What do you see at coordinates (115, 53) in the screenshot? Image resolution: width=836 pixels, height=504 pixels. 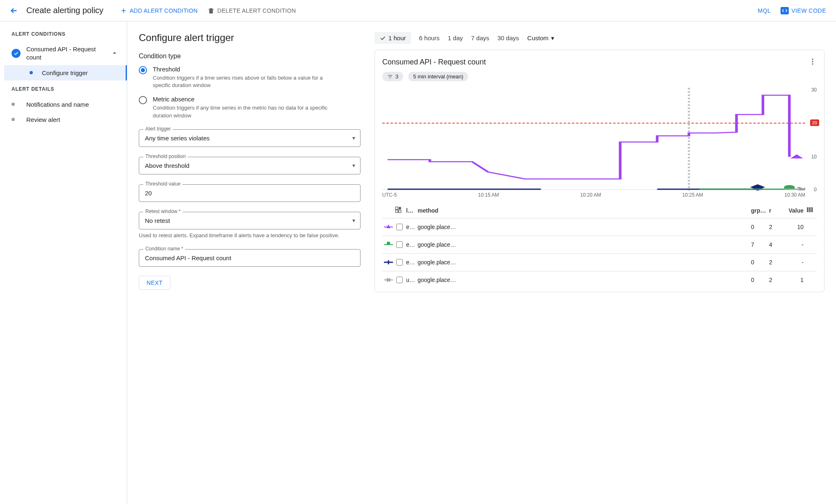 I see `chevron-up-icon` at bounding box center [115, 53].